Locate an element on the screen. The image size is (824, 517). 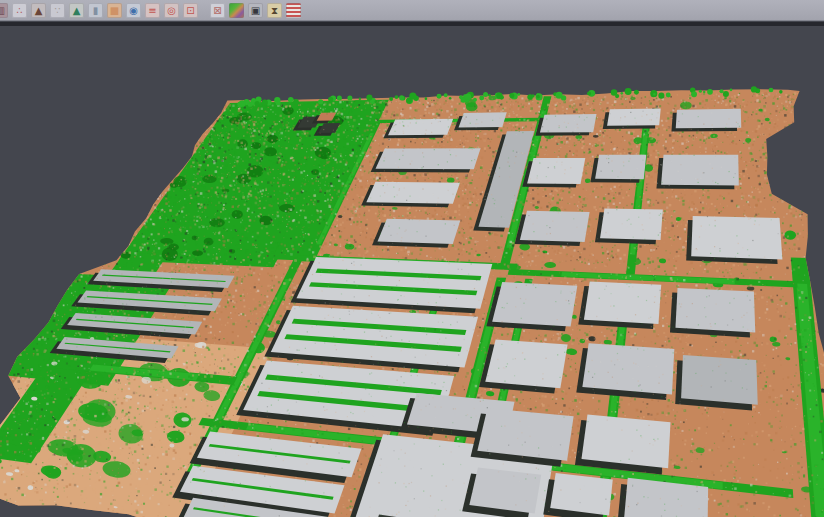
red-list-icon: ≡ is located at coordinates (152, 10).